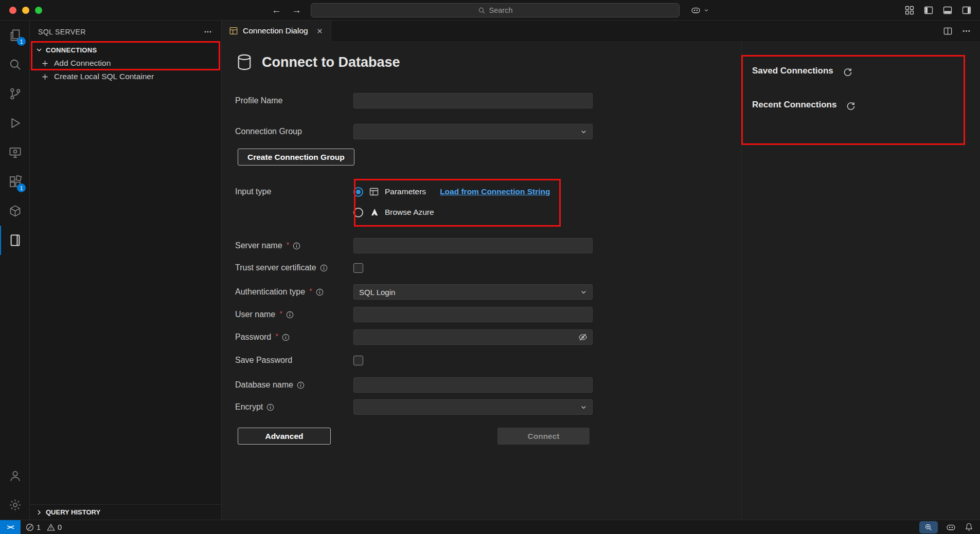 This screenshot has width=980, height=534. What do you see at coordinates (14, 241) in the screenshot?
I see `sql-server-activity-button` at bounding box center [14, 241].